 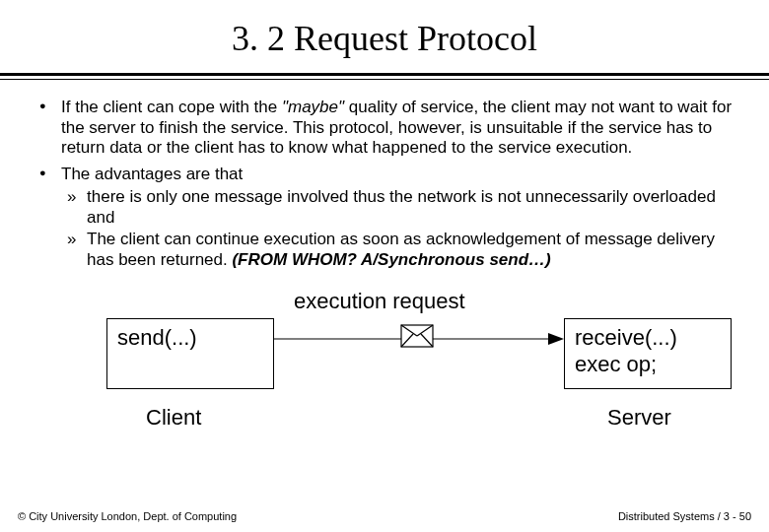 I want to click on client-label: Client, so click(x=174, y=418).